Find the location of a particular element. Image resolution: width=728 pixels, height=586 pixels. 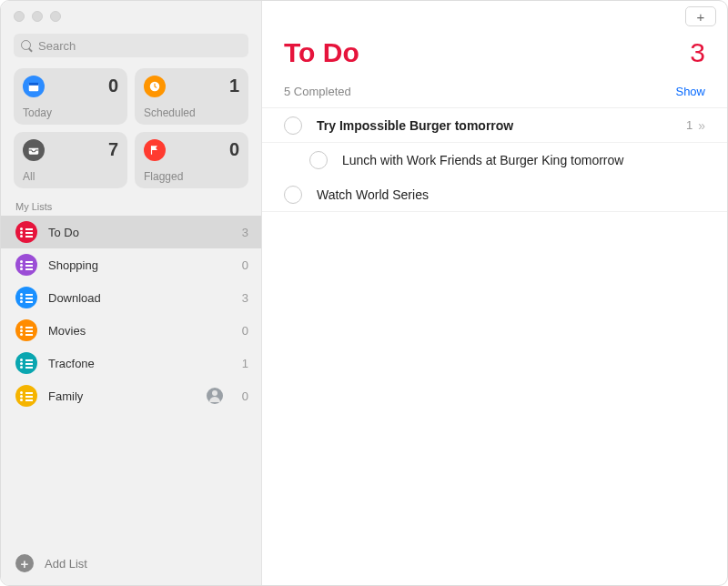

card-scheduled: 1 Scheduled is located at coordinates (191, 96).